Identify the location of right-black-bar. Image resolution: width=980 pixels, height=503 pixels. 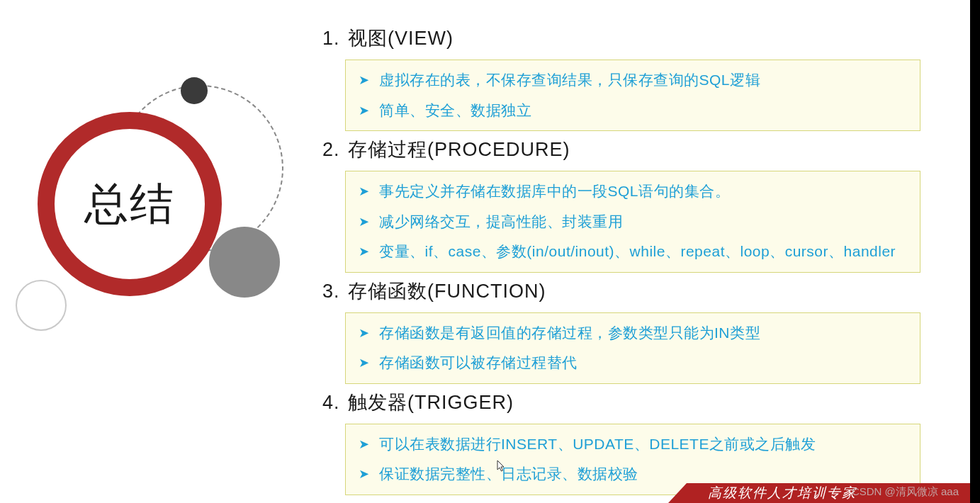
(975, 252).